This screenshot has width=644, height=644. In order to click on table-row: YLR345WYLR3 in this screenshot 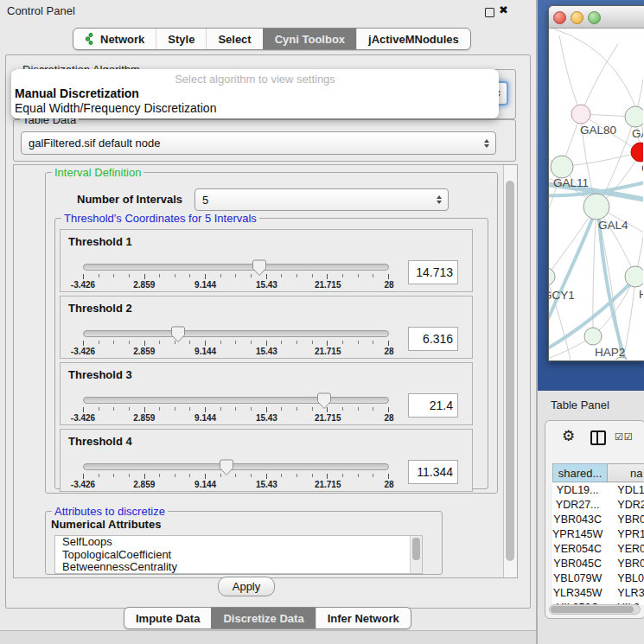, I will do `click(598, 593)`.